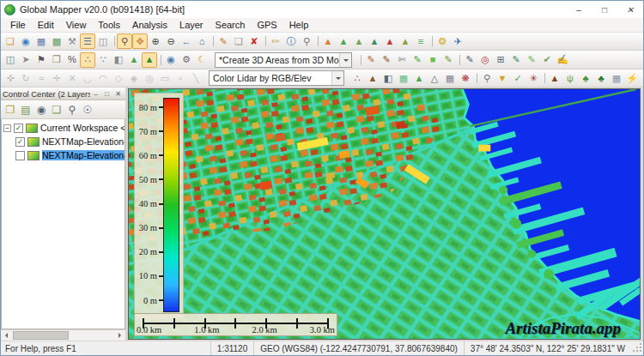 The height and width of the screenshot is (356, 644). I want to click on menu-help: Help, so click(299, 25).